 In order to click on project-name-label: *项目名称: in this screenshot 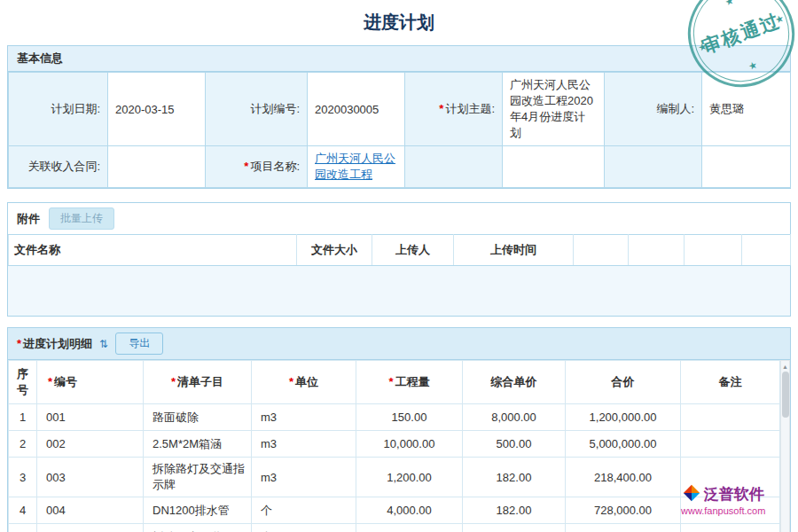, I will do `click(257, 167)`.